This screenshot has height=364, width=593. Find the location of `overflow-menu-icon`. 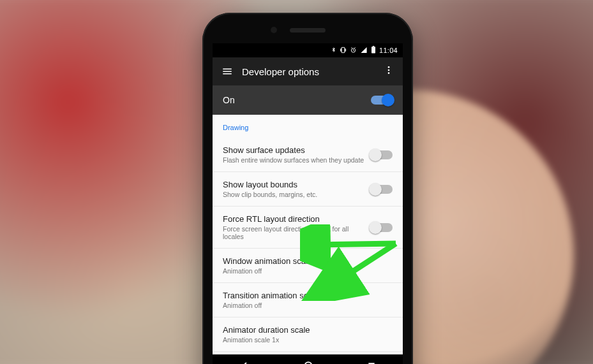

overflow-menu-icon is located at coordinates (389, 71).